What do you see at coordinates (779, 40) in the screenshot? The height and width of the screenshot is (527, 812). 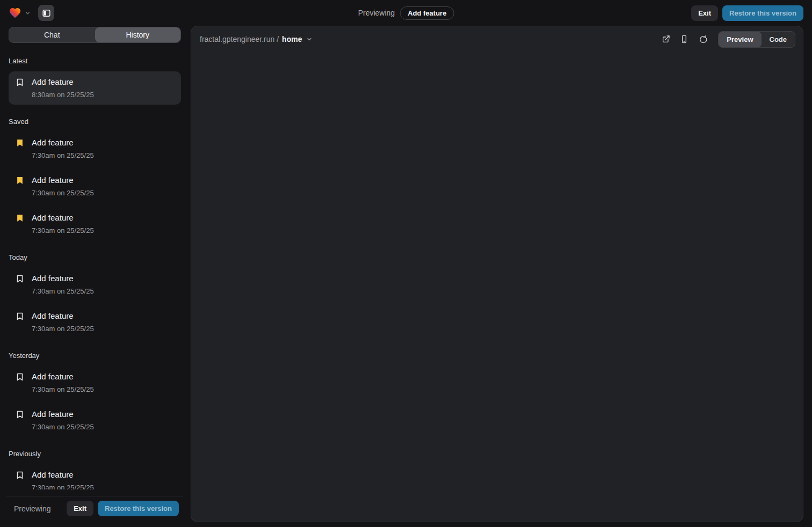 I see `tab-code: Code` at bounding box center [779, 40].